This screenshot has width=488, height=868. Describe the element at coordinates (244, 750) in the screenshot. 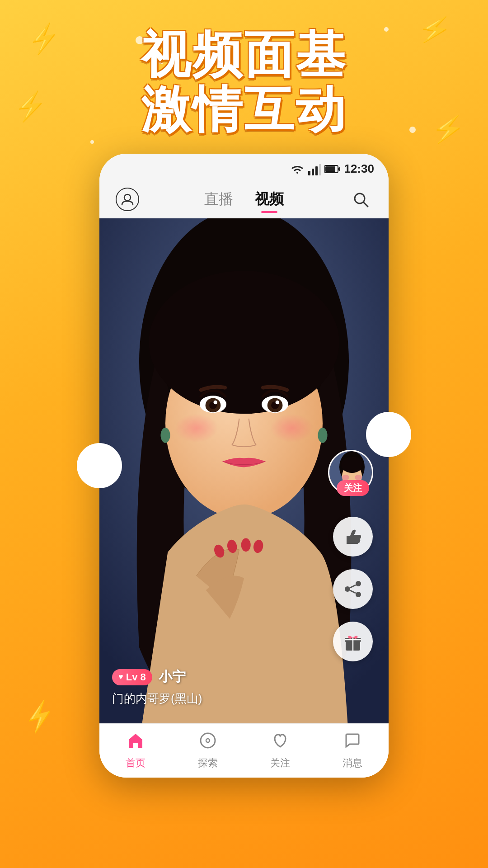

I see `bottom-navigation: 首页 探索 关注` at that location.